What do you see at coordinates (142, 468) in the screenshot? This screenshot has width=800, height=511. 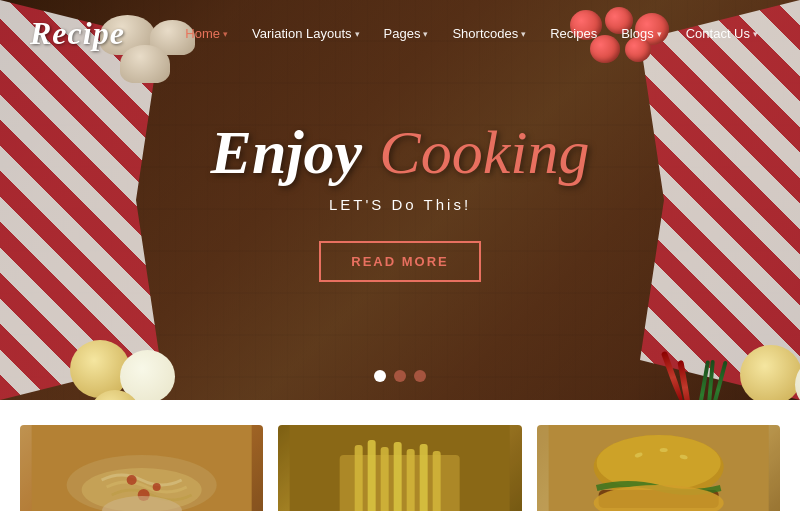 I see `food-card-pasta` at bounding box center [142, 468].